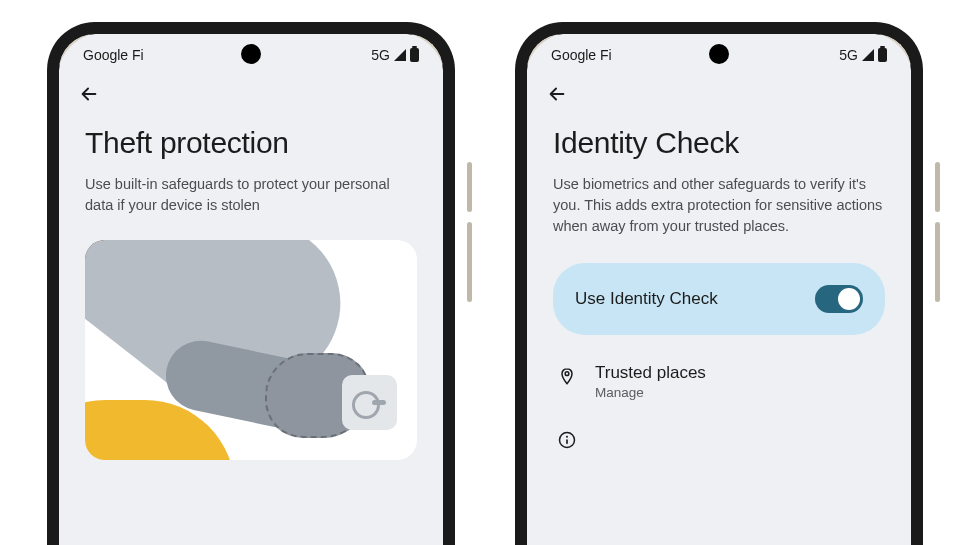 This screenshot has height=545, width=970. Describe the element at coordinates (719, 206) in the screenshot. I see `page-description: Use biometrics and other safeguards to v…` at that location.